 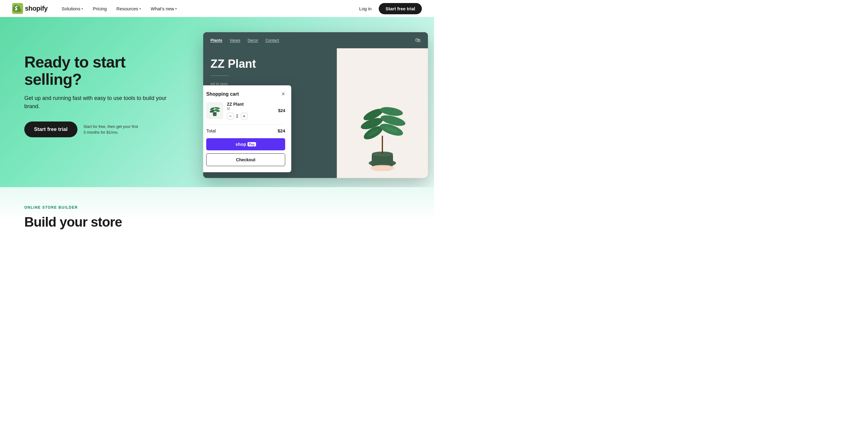 What do you see at coordinates (211, 131) in the screenshot?
I see `cart-total-label: Total` at bounding box center [211, 131].